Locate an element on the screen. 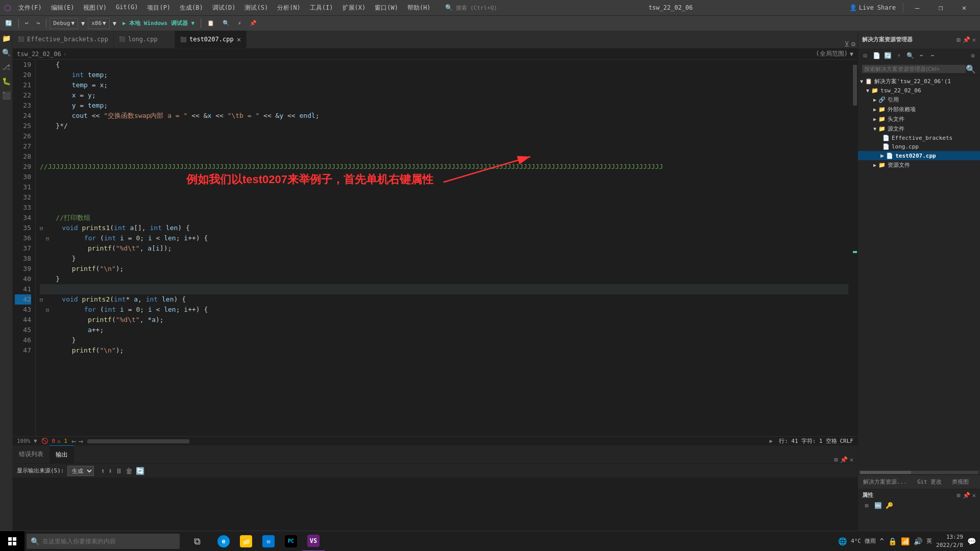 This screenshot has width=980, height=551. close-button: ✕ is located at coordinates (964, 8).